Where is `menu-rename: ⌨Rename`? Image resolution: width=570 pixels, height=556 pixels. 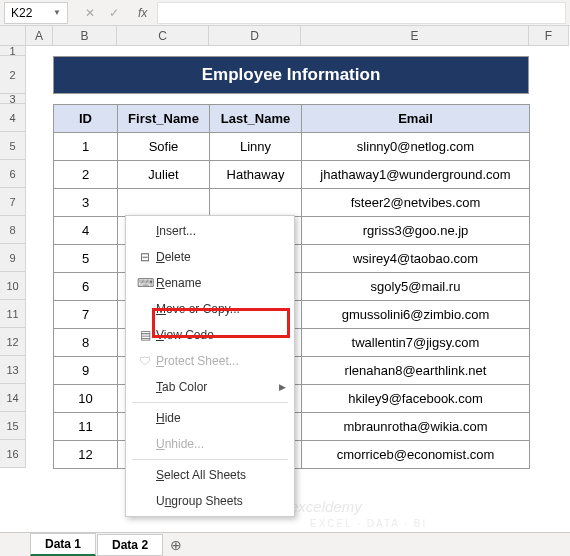
menu-rename: ⌨Rename is located at coordinates (210, 283).